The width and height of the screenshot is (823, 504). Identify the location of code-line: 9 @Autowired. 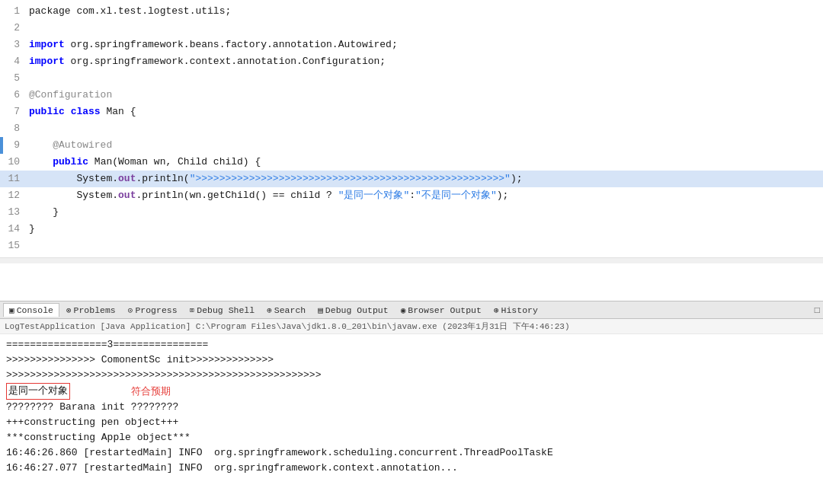
(412, 145).